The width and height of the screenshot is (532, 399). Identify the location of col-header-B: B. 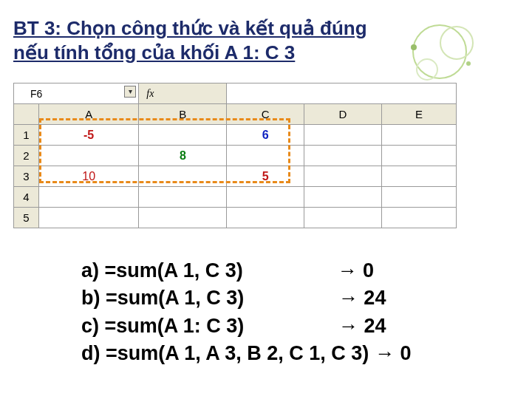
(183, 115).